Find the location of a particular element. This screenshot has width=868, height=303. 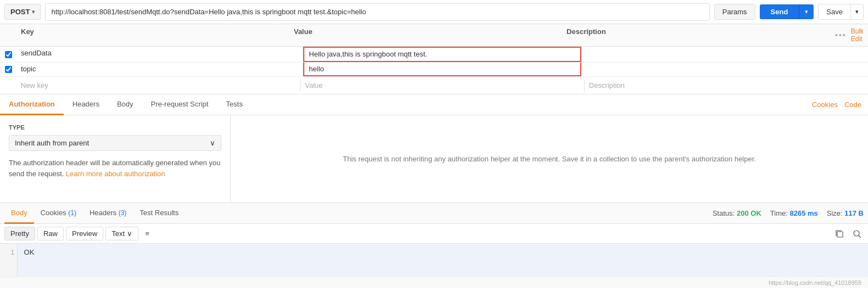

response-toolbar: Pretty Raw Preview Text ∨ ≡ is located at coordinates (434, 234).